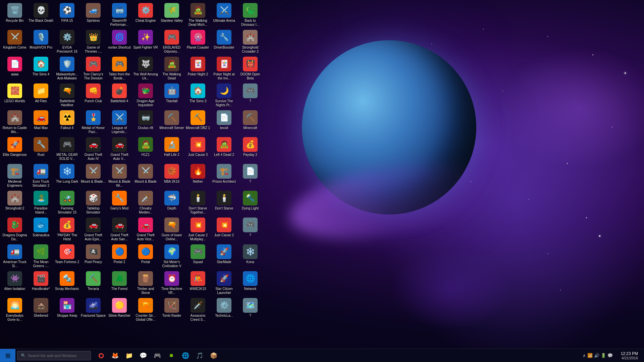  Describe the element at coordinates (119, 310) in the screenshot. I see `desktop-icon-slime-rancher: 🟡Slime Rancher` at that location.